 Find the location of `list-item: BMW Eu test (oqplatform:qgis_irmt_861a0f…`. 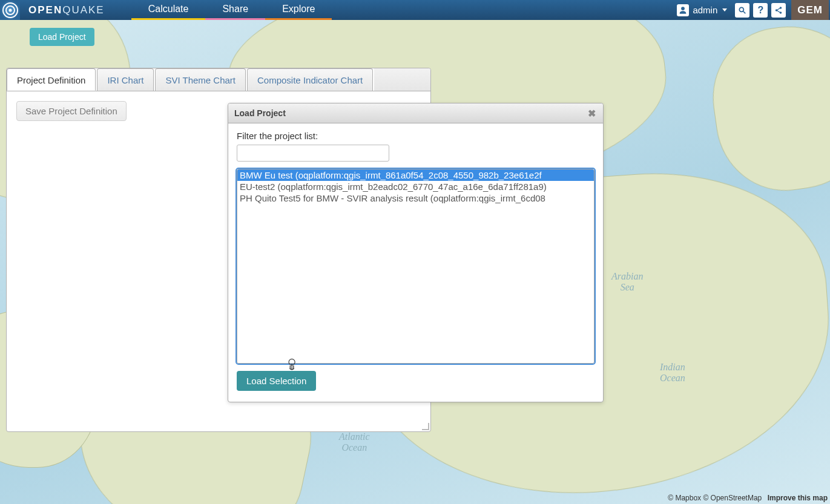

list-item: BMW Eu test (oqplatform:qgis_irmt_861a0f… is located at coordinates (415, 175).